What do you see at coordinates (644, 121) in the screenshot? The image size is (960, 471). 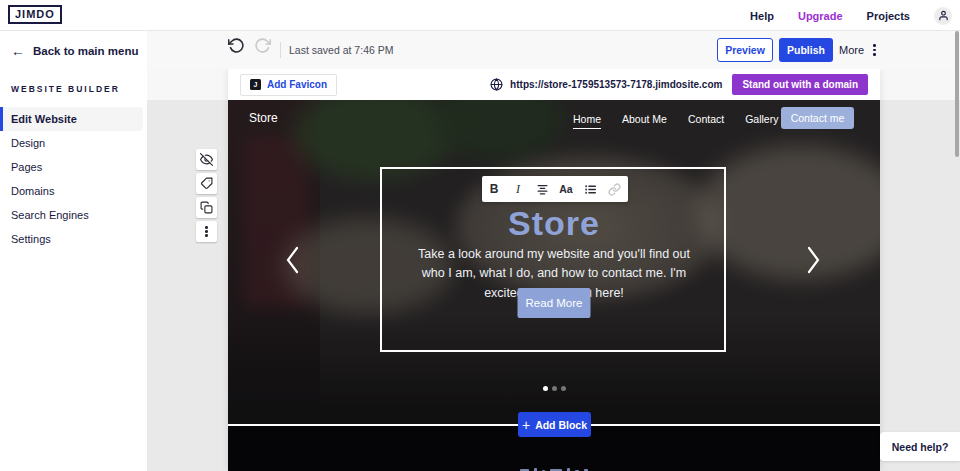 I see `site-nav-about-me: About Me` at bounding box center [644, 121].